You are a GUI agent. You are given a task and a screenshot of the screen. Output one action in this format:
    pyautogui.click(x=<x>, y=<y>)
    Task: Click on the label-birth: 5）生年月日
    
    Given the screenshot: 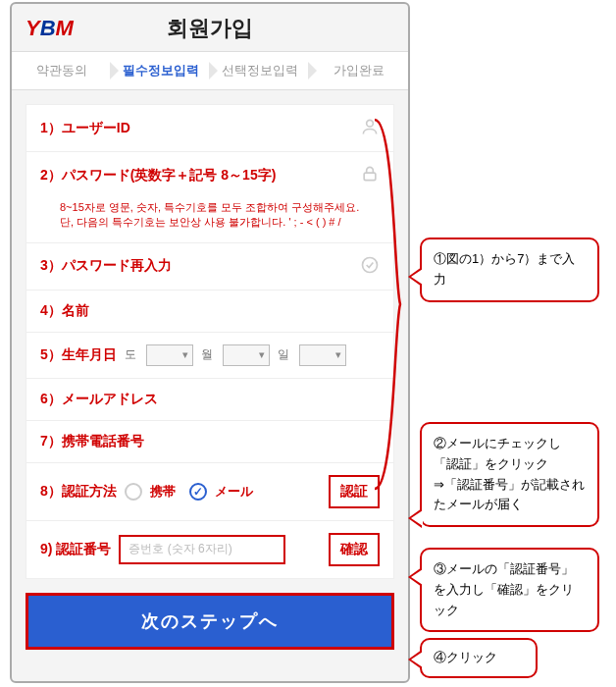 What is the action you would take?
    pyautogui.click(x=78, y=355)
    